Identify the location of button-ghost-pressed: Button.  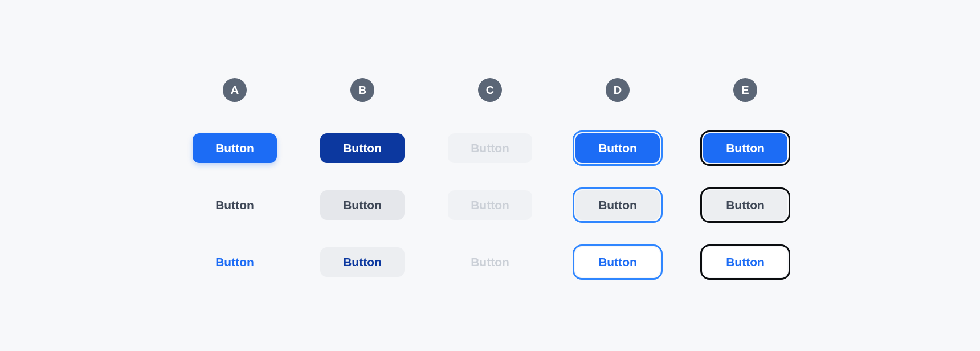
(362, 262).